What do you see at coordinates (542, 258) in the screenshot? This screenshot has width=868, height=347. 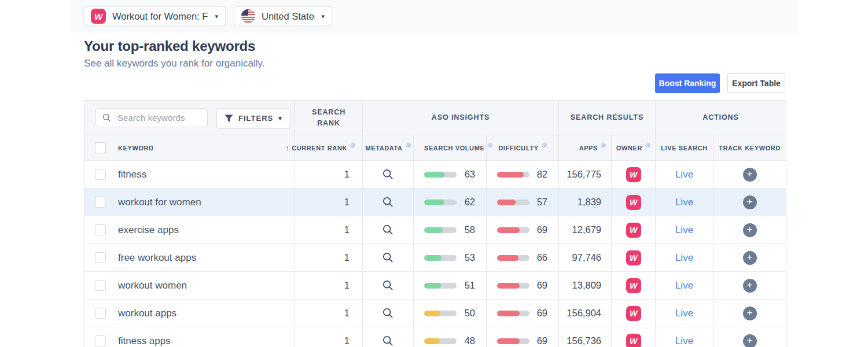 I see `difficulty-value: 66` at bounding box center [542, 258].